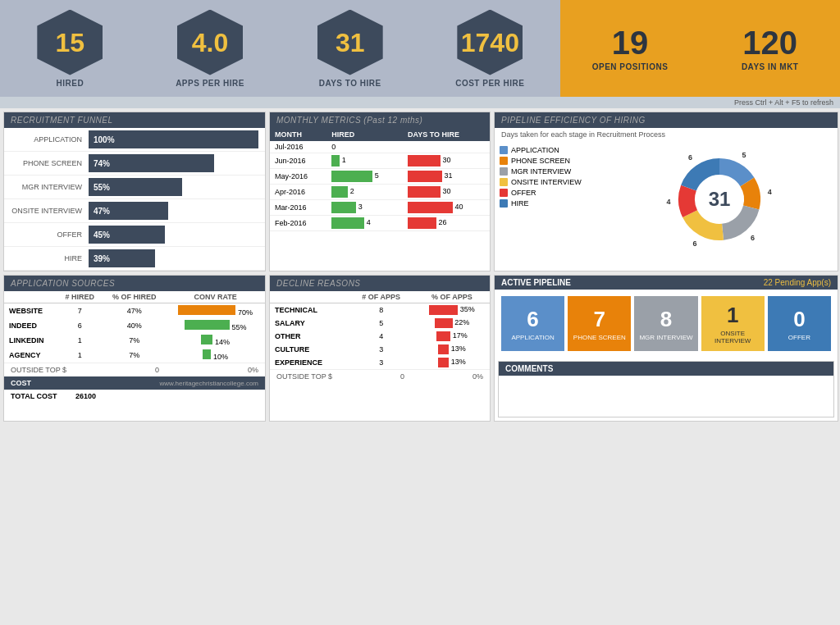 The height and width of the screenshot is (625, 840). What do you see at coordinates (350, 84) in the screenshot?
I see `stat-label: DAYS TO HIRE` at bounding box center [350, 84].